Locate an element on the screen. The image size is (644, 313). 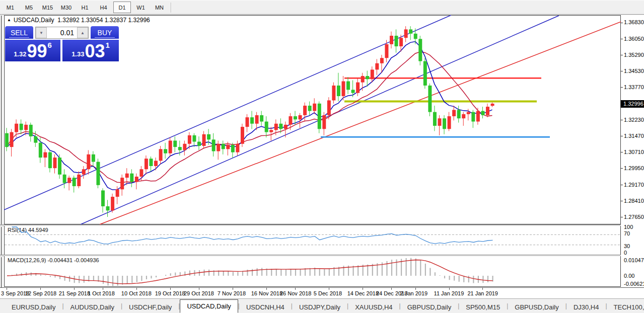
date-axis-label: 10 Oct 2018 is located at coordinates (136, 293).